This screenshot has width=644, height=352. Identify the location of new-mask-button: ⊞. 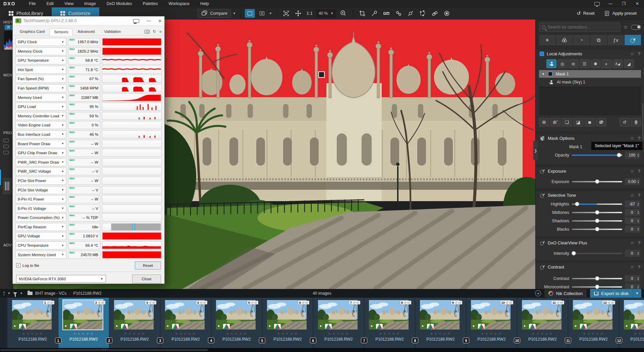
(544, 122).